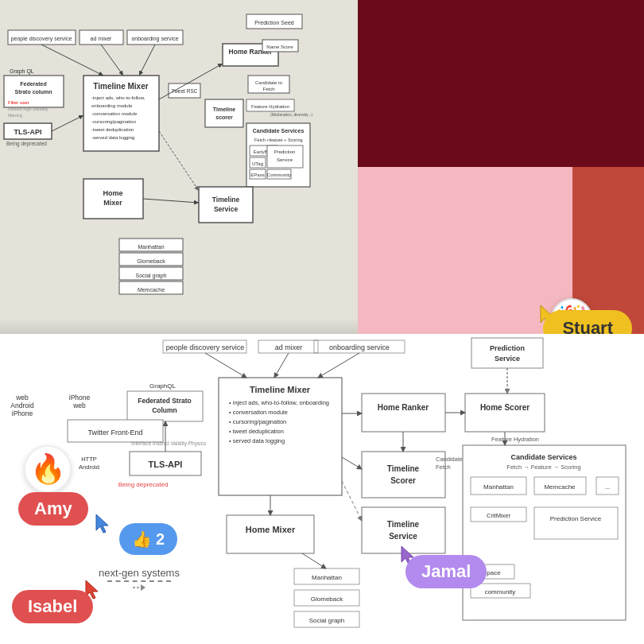 This screenshot has height=644, width=644. I want to click on svg-text: Name Score, so click(280, 47).